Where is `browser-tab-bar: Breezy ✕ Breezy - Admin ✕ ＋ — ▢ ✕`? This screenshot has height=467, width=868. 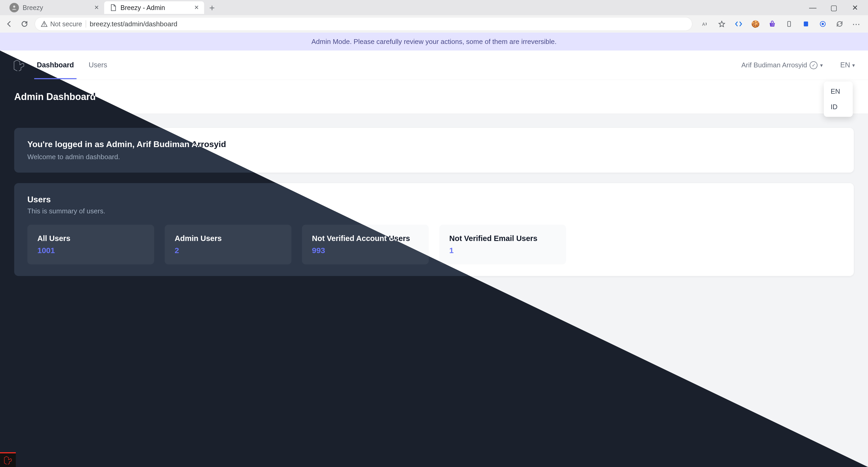 browser-tab-bar: Breezy ✕ Breezy - Admin ✕ ＋ — ▢ ✕ is located at coordinates (434, 7).